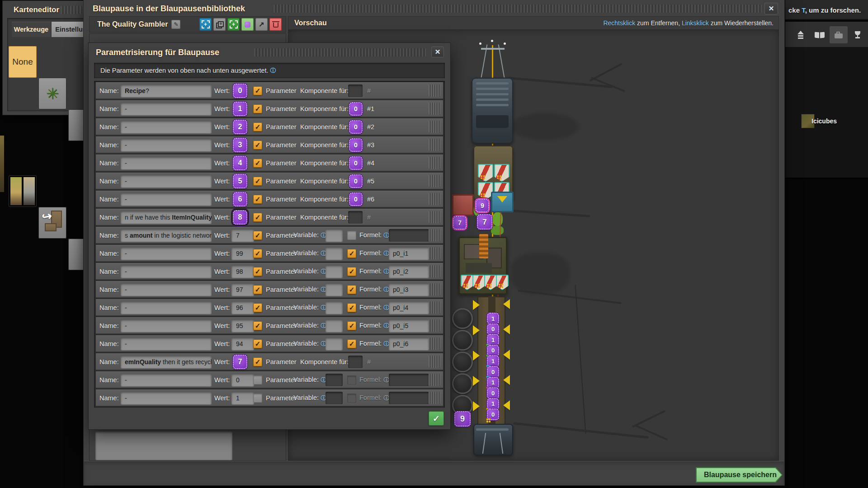  What do you see at coordinates (273, 70) in the screenshot?
I see `info-icon: ⓘ` at bounding box center [273, 70].